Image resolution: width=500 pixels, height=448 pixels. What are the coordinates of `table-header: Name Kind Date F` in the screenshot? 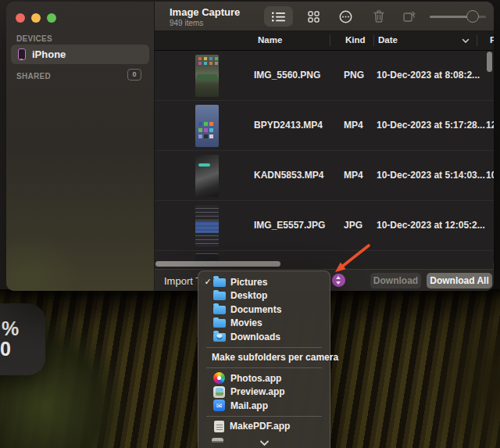 It's located at (324, 41).